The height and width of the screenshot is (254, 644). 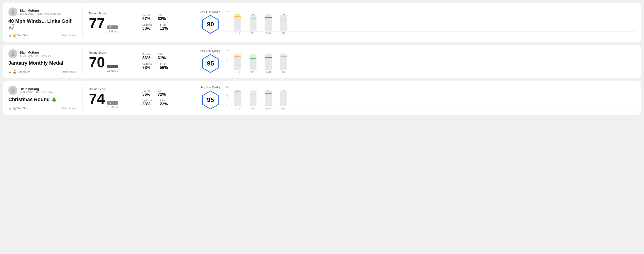 What do you see at coordinates (18, 108) in the screenshot?
I see `tee-info: ☁ ⛳ Tee: Blue` at bounding box center [18, 108].